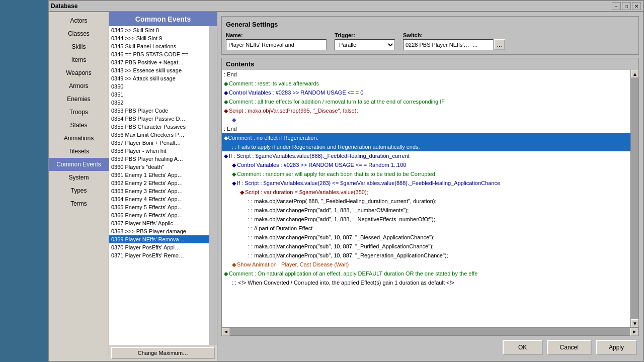  Describe the element at coordinates (64, 6) in the screenshot. I see `title-bar-text: Database` at that location.